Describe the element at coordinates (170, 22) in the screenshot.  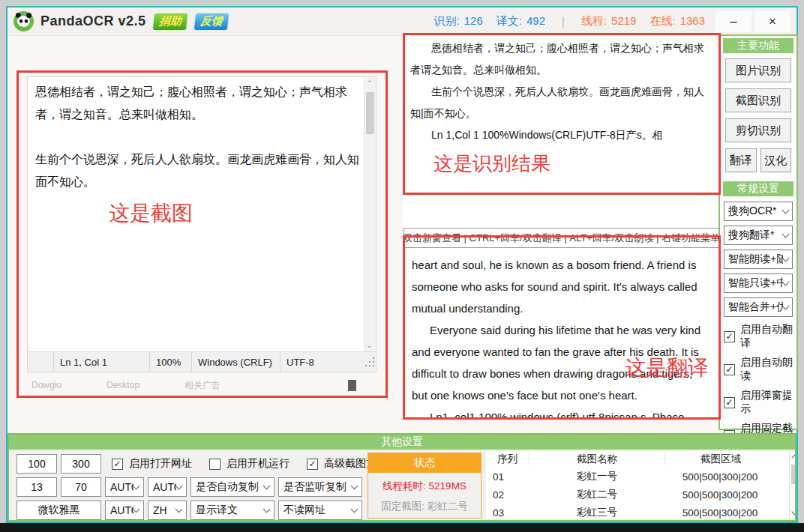
I see `donate-badge: 捐助` at that location.